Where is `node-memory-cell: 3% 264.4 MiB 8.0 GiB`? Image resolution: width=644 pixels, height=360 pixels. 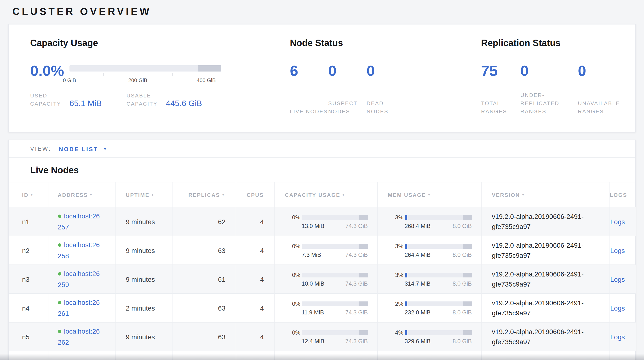 node-memory-cell: 3% 264.4 MiB 8.0 GiB is located at coordinates (429, 250).